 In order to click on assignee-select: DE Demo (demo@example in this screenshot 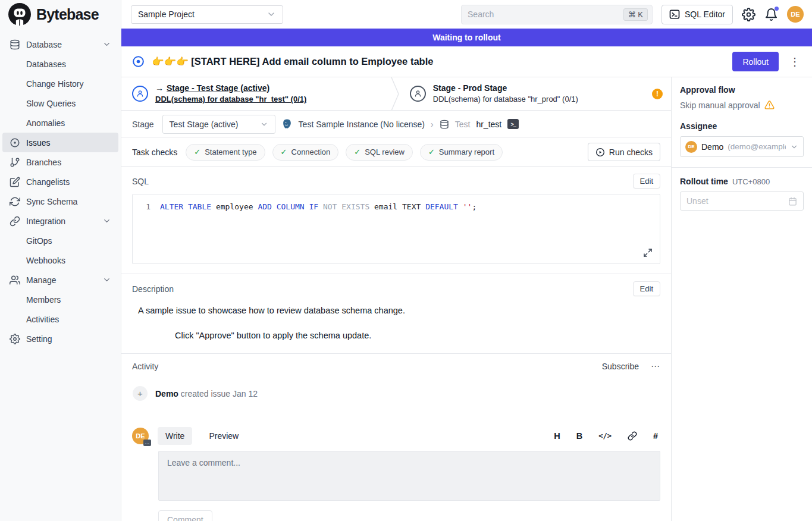, I will do `click(742, 146)`.